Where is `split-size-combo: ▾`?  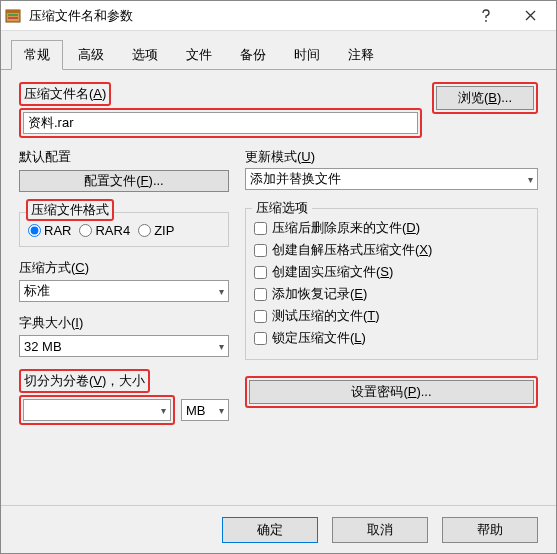 split-size-combo: ▾ is located at coordinates (97, 410).